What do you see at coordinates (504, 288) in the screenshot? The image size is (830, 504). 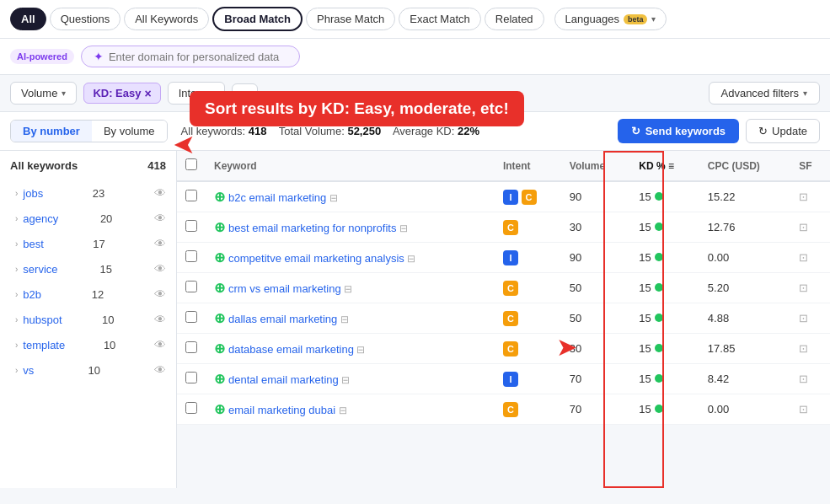 I see `table-row: ⊕crm vs email marketing ⊟C 50155.20⊡` at bounding box center [504, 288].